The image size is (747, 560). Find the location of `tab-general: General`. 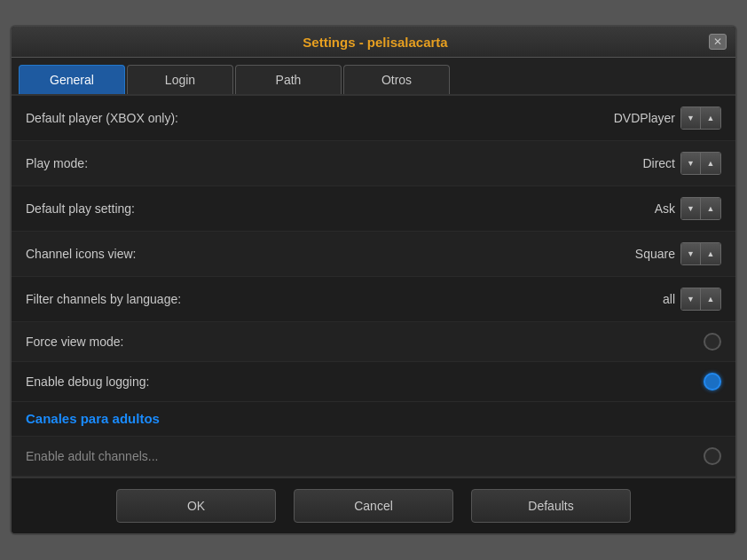

tab-general: General is located at coordinates (72, 80).